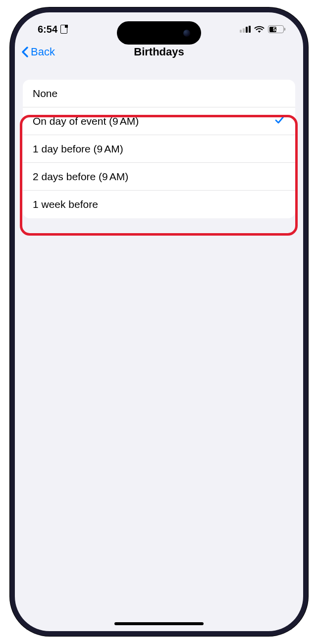 The height and width of the screenshot is (644, 318). I want to click on page-title: Birthdays, so click(159, 52).